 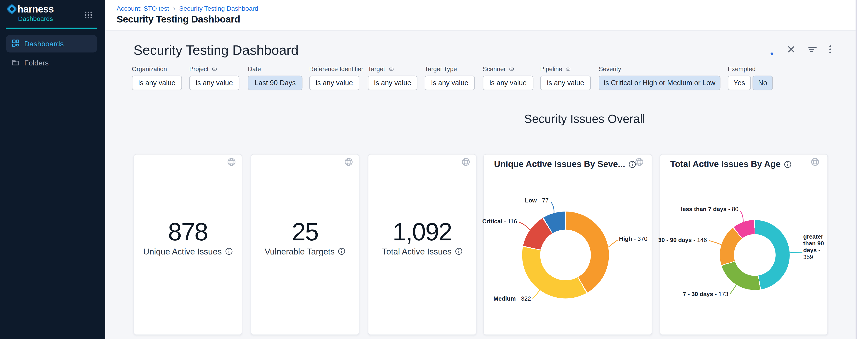 I want to click on filter-label-severity: Severity, so click(x=610, y=69).